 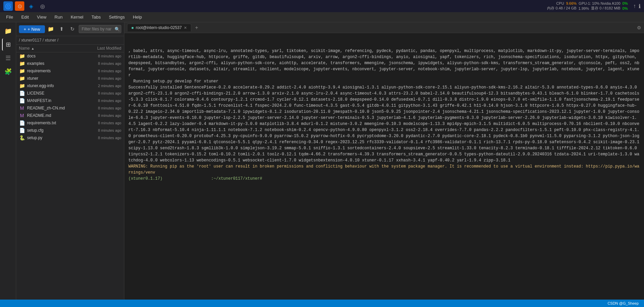 What do you see at coordinates (117, 17) in the screenshot?
I see `menu-settings: Settings` at bounding box center [117, 17].